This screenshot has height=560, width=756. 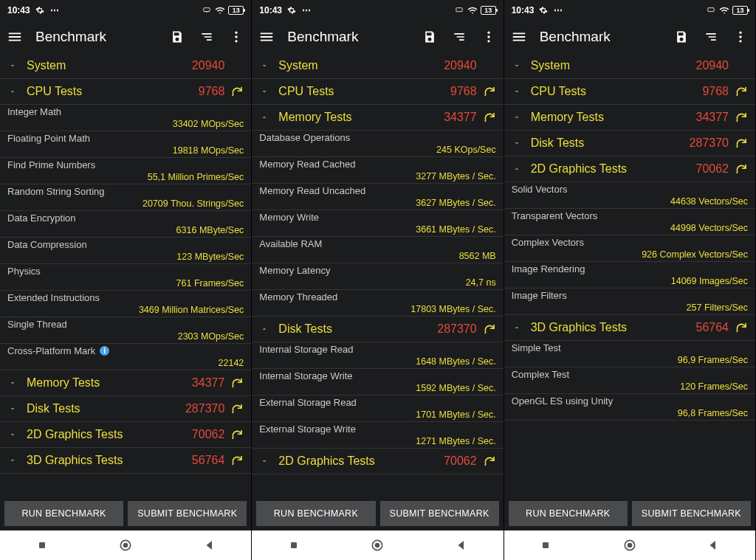 I want to click on cpu-physics: Physics761 Frames/Sec, so click(x=126, y=277).